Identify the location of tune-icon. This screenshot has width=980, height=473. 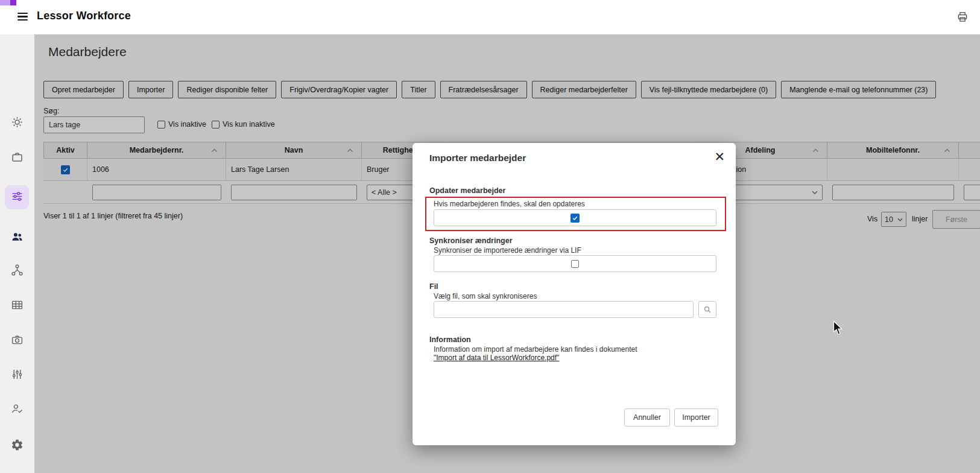
(17, 197).